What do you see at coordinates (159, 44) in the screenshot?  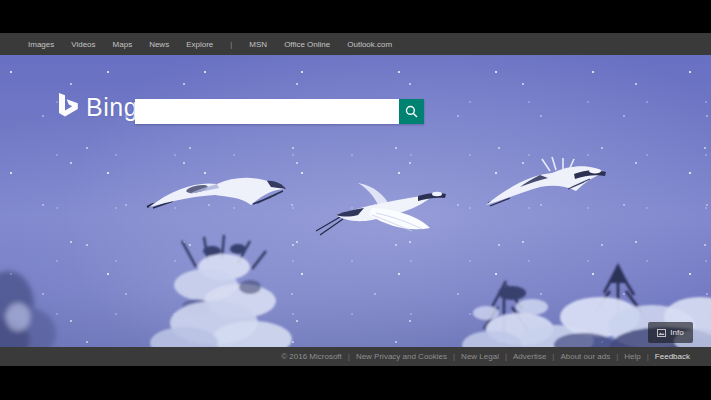 I see `nav-item-news: News` at bounding box center [159, 44].